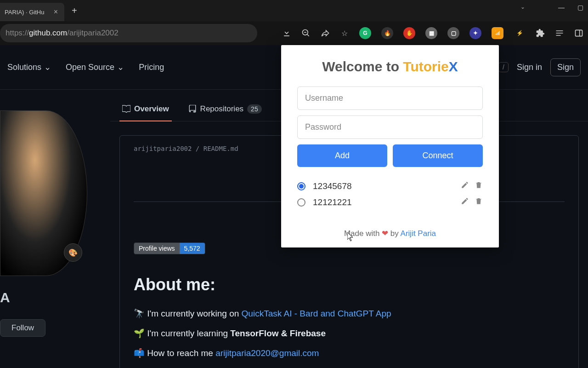  Describe the element at coordinates (267, 353) in the screenshot. I see `email-link: arijitparia2020@gmail.com` at that location.